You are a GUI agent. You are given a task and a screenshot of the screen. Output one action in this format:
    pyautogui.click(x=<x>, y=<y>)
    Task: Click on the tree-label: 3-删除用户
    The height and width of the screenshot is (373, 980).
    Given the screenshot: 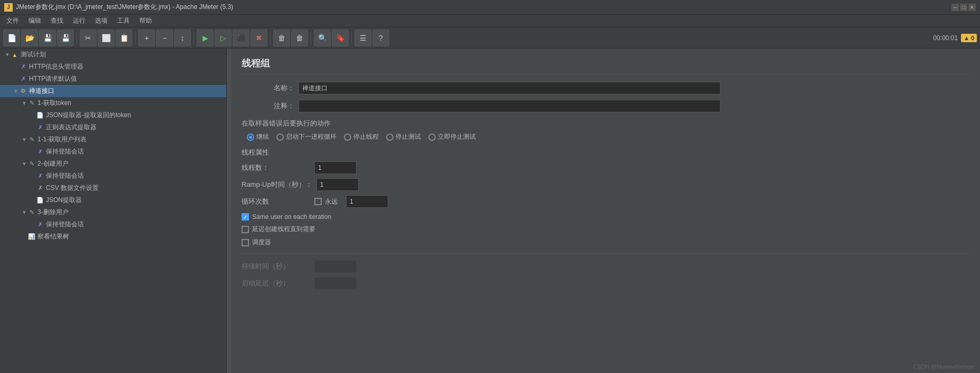 What is the action you would take?
    pyautogui.click(x=53, y=212)
    